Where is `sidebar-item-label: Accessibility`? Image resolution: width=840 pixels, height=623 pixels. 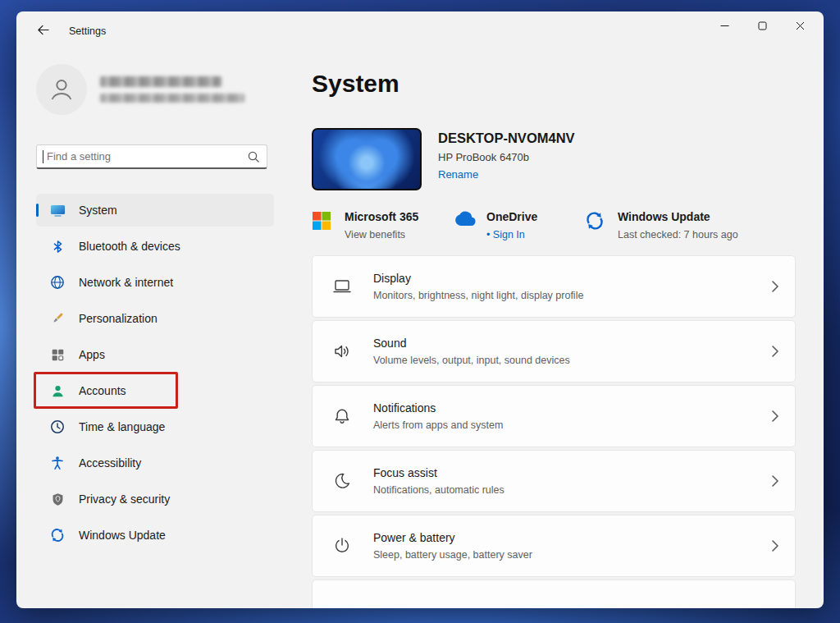
sidebar-item-label: Accessibility is located at coordinates (110, 463).